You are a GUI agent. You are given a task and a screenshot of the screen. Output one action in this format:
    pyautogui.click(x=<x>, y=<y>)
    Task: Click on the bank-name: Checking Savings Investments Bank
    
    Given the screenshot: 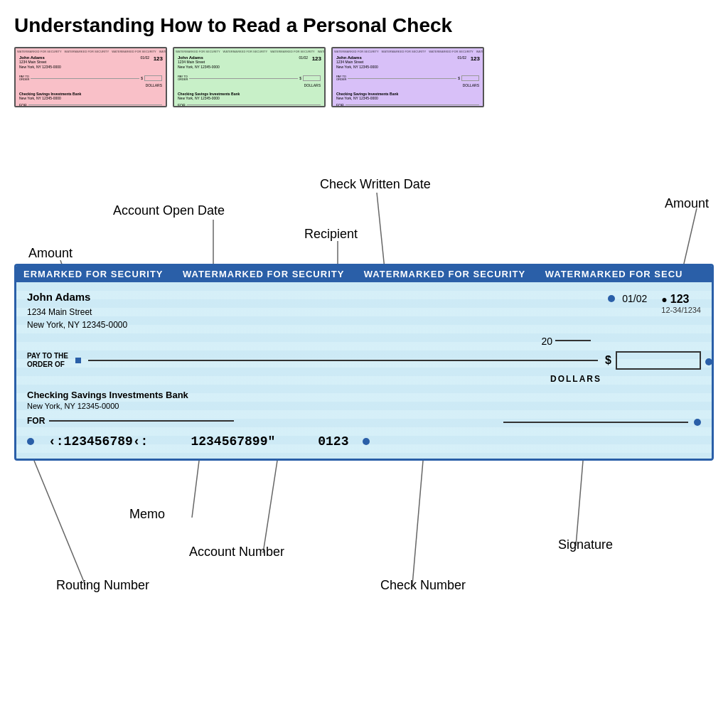 What is the action you would take?
    pyautogui.click(x=364, y=395)
    